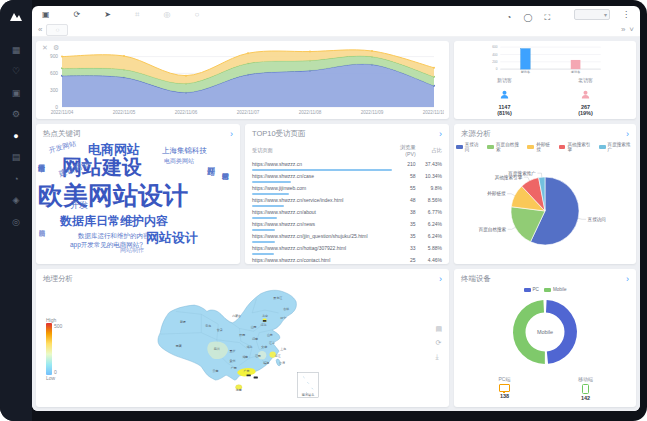  I want to click on legend-item: PC, so click(532, 290).